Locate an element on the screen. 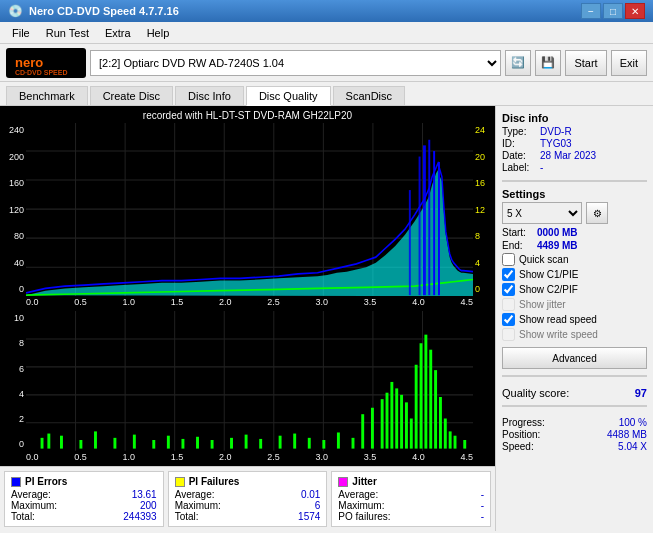  top-y-axis: 24020016012080400 is located at coordinates (15, 210).